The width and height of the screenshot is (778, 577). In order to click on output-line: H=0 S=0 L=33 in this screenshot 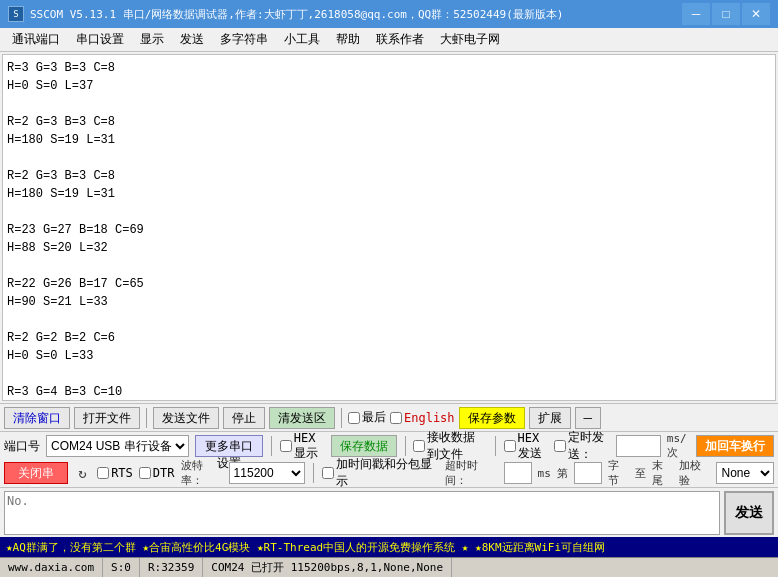, I will do `click(389, 356)`.